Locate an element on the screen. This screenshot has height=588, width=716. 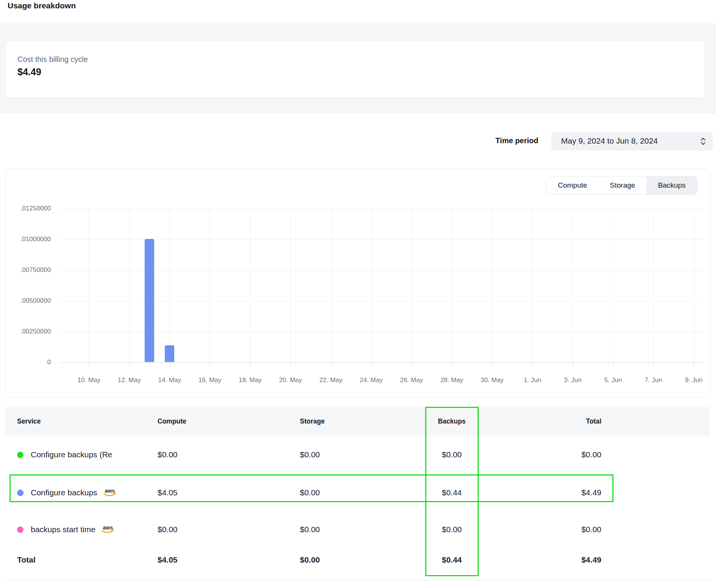
x-tick-label: 10. May is located at coordinates (89, 380).